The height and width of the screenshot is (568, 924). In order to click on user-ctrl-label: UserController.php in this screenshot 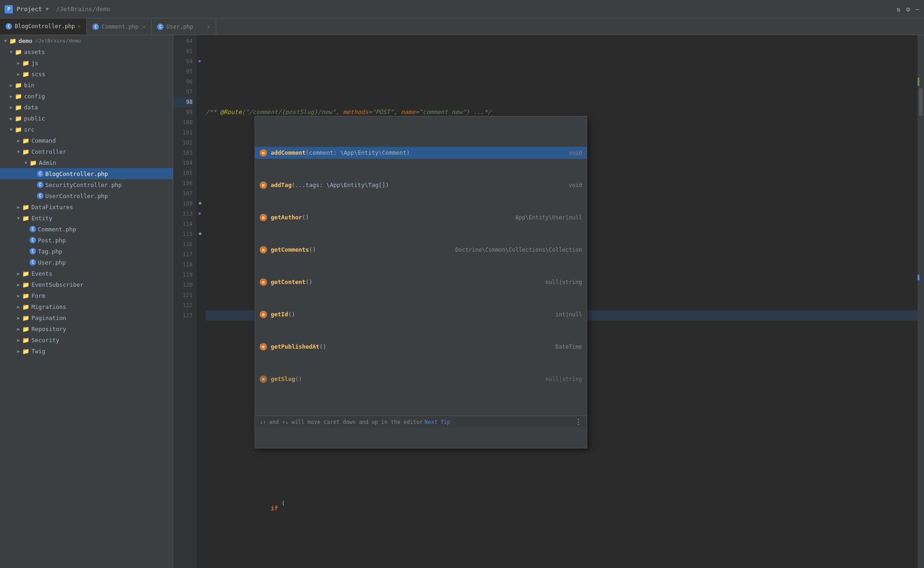, I will do `click(77, 196)`.